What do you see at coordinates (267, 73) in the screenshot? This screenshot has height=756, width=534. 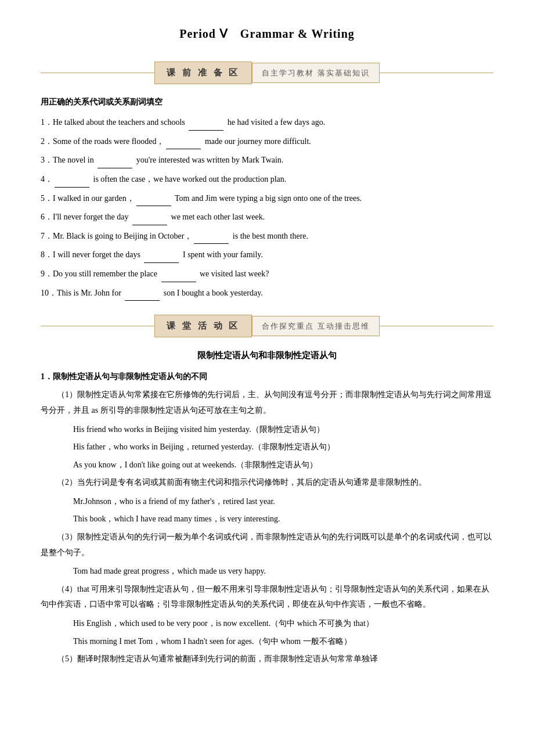 I see `banner-preparation: 课 前 准 备 区 自主学习教材 落实基础知识` at bounding box center [267, 73].